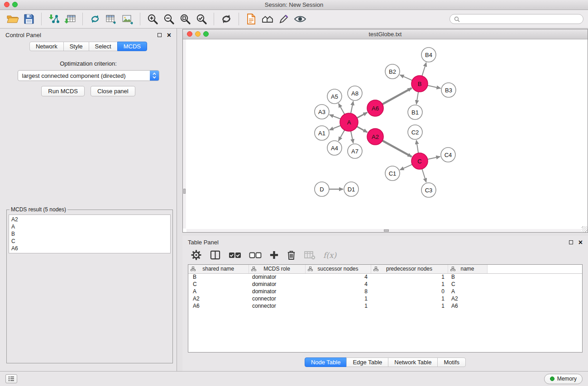 The image size is (588, 386). I want to click on edge-C-C1, so click(406, 167).